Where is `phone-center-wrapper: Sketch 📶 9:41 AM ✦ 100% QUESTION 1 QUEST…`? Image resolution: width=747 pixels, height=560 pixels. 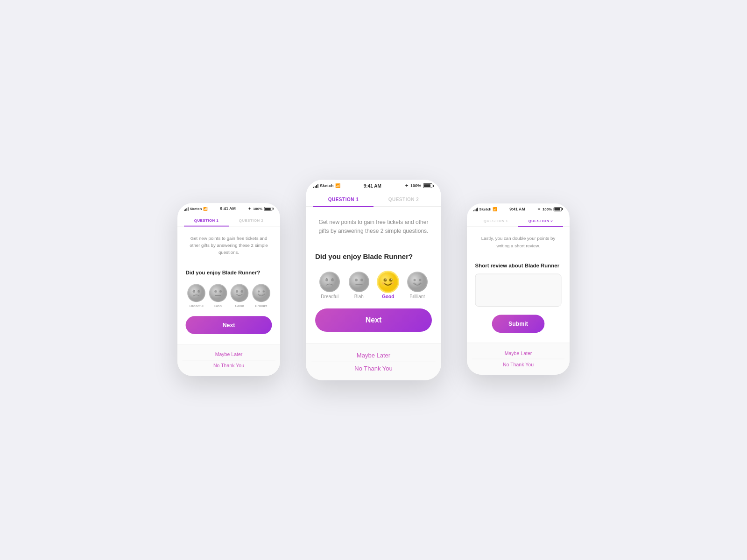 phone-center-wrapper: Sketch 📶 9:41 AM ✦ 100% QUESTION 1 QUEST… is located at coordinates (374, 280).